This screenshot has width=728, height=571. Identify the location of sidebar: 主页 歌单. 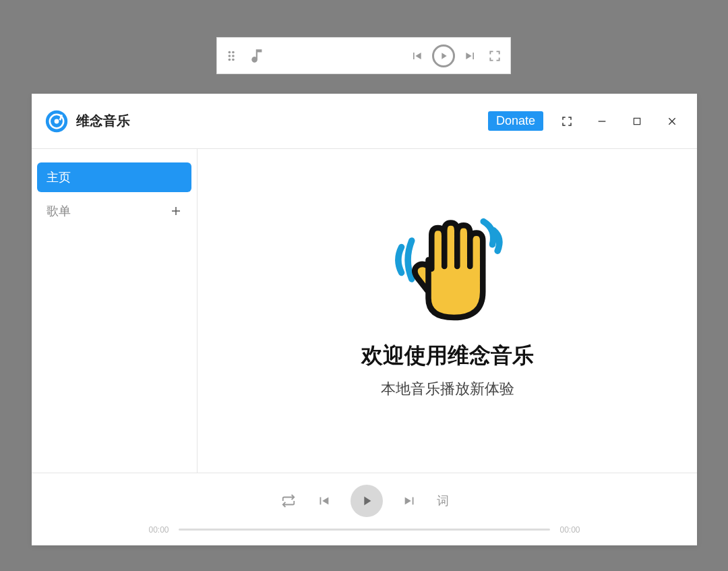
(115, 311).